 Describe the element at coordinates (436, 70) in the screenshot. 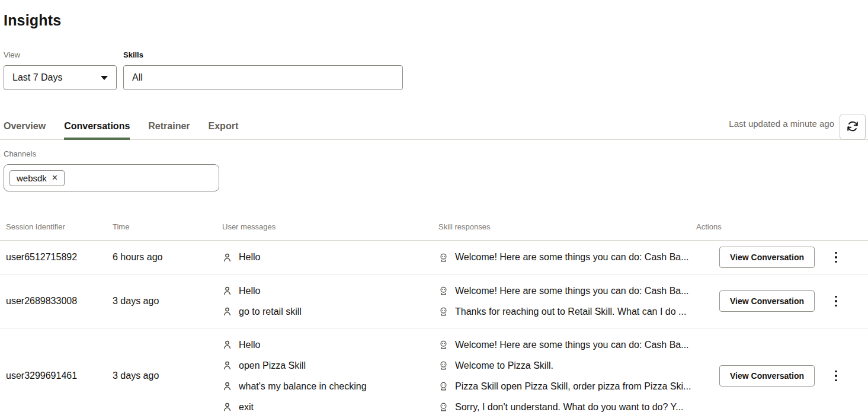

I see `filters-row: View Last 7 Days Skills All` at that location.